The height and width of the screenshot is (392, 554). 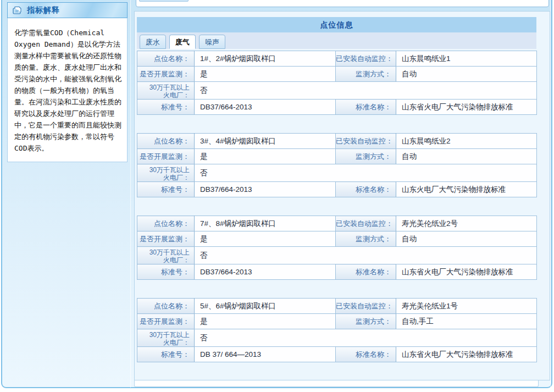 What do you see at coordinates (182, 42) in the screenshot?
I see `tab-waste-gas: 废气` at bounding box center [182, 42].